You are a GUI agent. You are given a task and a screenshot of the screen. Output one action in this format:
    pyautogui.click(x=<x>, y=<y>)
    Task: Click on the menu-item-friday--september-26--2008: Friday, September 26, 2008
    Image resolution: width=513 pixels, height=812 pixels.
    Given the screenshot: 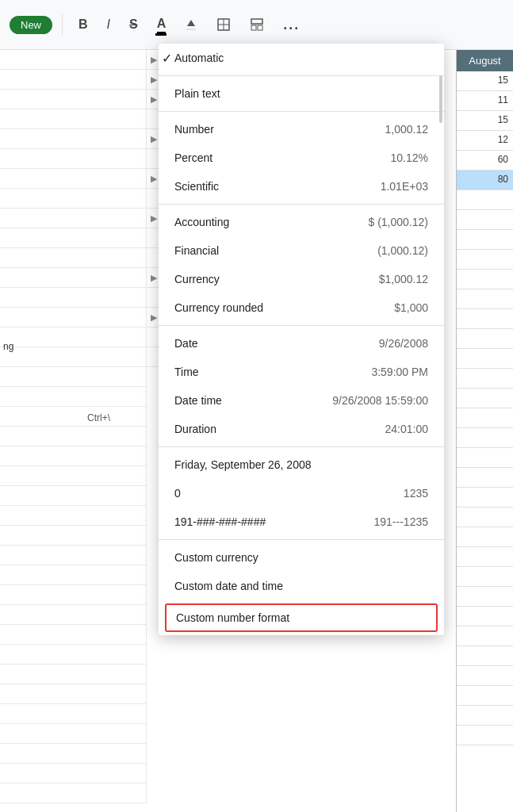 What is the action you would take?
    pyautogui.click(x=301, y=465)
    